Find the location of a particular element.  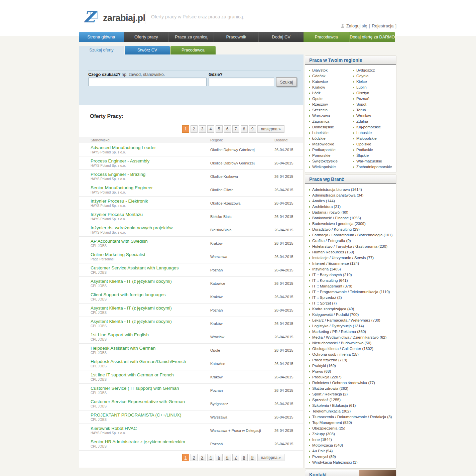

login-link: Zaloguj się is located at coordinates (357, 26).